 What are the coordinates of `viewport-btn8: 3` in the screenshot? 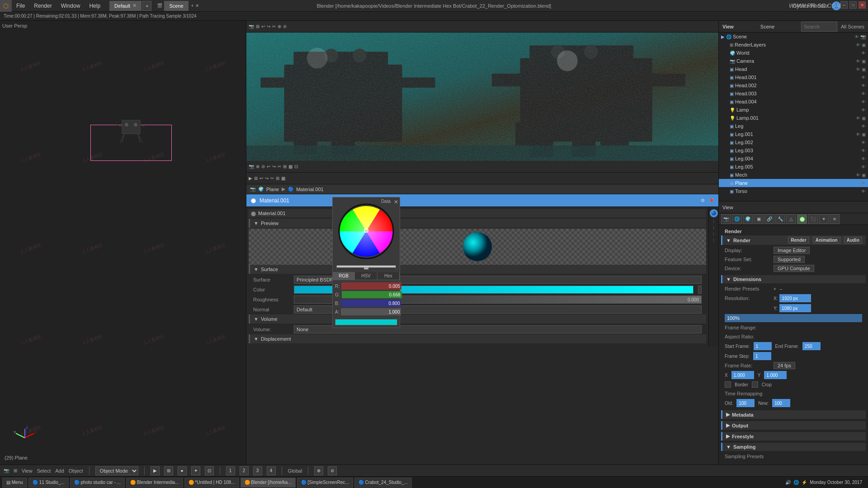 It's located at (258, 471).